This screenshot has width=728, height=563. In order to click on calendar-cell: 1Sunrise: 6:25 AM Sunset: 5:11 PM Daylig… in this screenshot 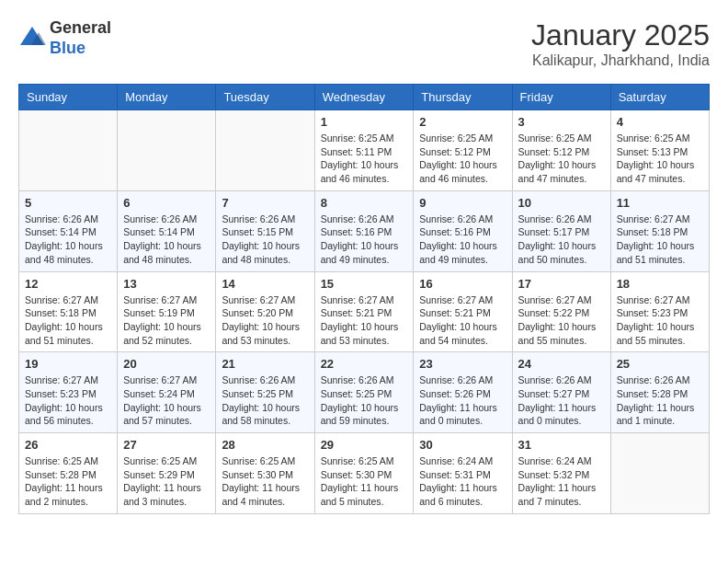, I will do `click(364, 151)`.